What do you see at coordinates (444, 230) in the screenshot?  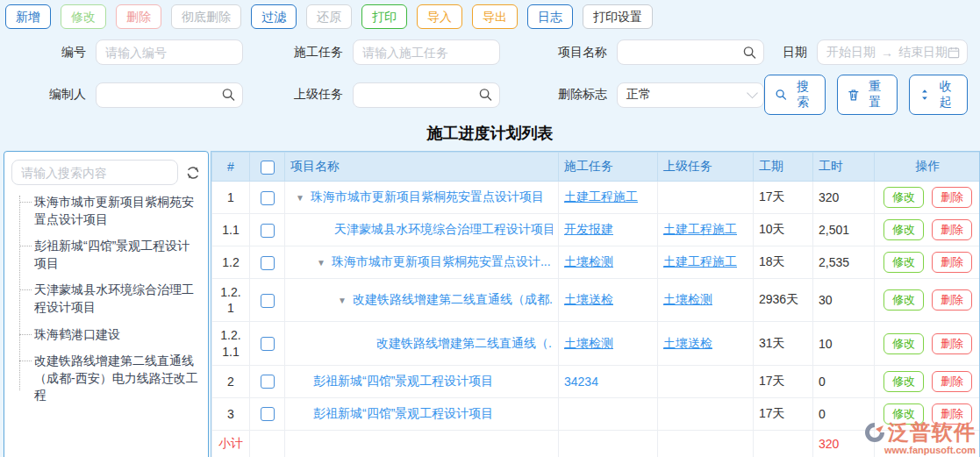 I see `project-name-link: 天津蒙城县水环境综合治理工程设计项目` at bounding box center [444, 230].